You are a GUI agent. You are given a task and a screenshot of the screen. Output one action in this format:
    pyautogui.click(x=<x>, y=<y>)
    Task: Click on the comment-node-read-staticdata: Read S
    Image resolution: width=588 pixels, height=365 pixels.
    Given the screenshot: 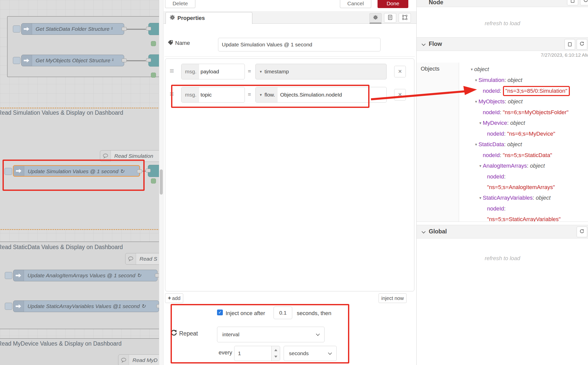 What is the action you would take?
    pyautogui.click(x=142, y=259)
    